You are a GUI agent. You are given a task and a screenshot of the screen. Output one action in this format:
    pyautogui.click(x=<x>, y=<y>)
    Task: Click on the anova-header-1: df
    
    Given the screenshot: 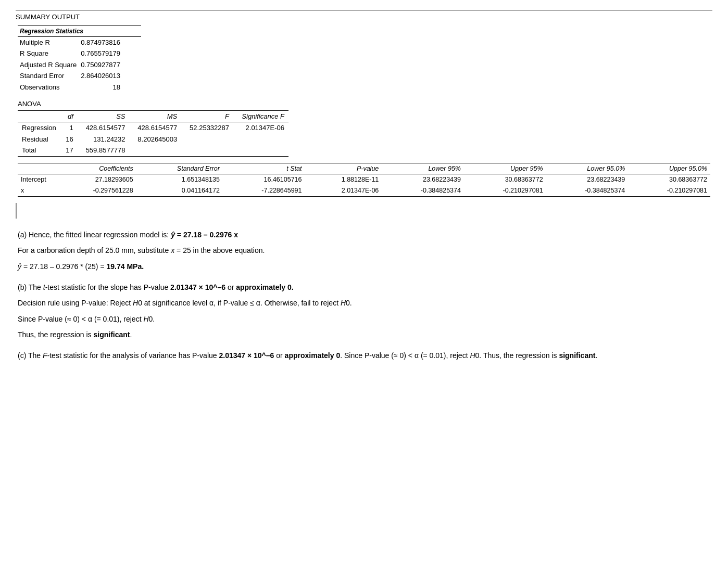 What is the action you would take?
    pyautogui.click(x=69, y=117)
    